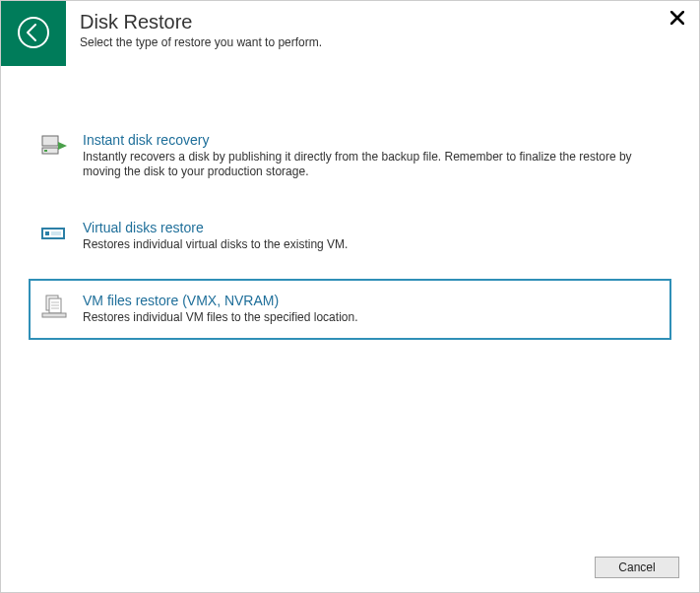  Describe the element at coordinates (637, 567) in the screenshot. I see `wizard-footer: Cancel` at that location.